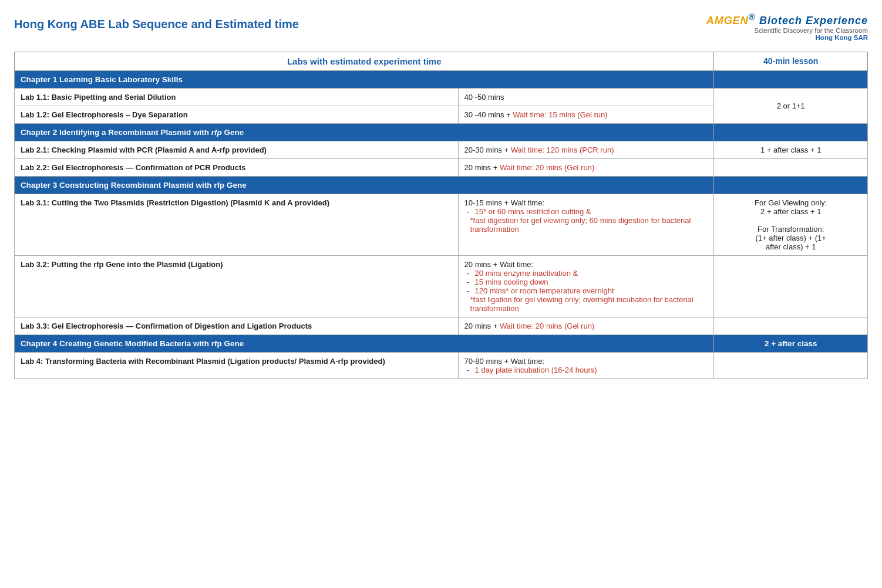  Describe the element at coordinates (442, 150) in the screenshot. I see `lab-2-1-row: Lab 2.1: Checking Plasmid with PCR (Plas…` at that location.